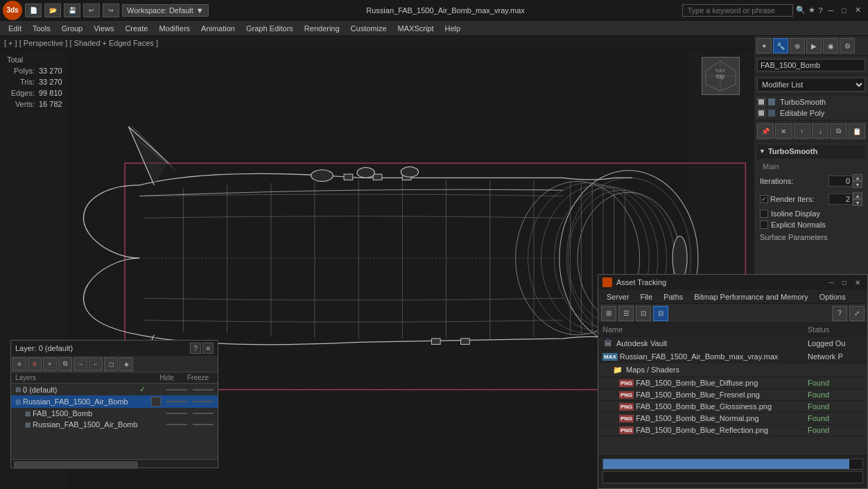 This screenshot has height=489, width=868. Describe the element at coordinates (65, 364) in the screenshot. I see `layer-tool-copy: ⧉` at that location.